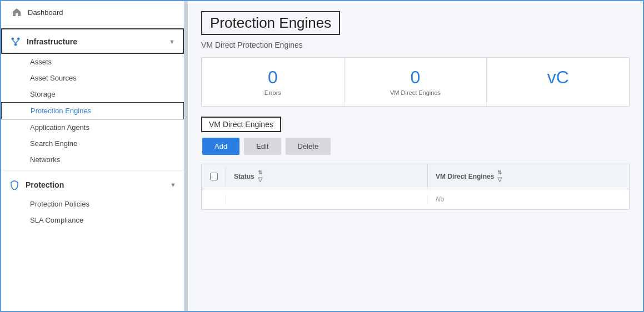 The image size is (644, 312). I want to click on sidebar-item-dashboard: Dashboard, so click(92, 12).